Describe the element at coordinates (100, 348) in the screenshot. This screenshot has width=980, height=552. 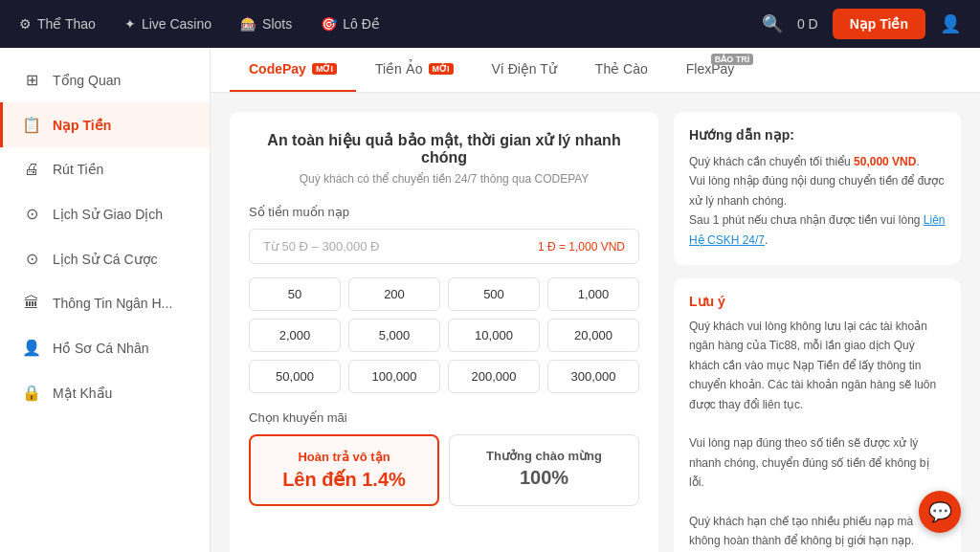
I see `sidebar-label-ho-so: Hồ Sơ Cá Nhân` at that location.